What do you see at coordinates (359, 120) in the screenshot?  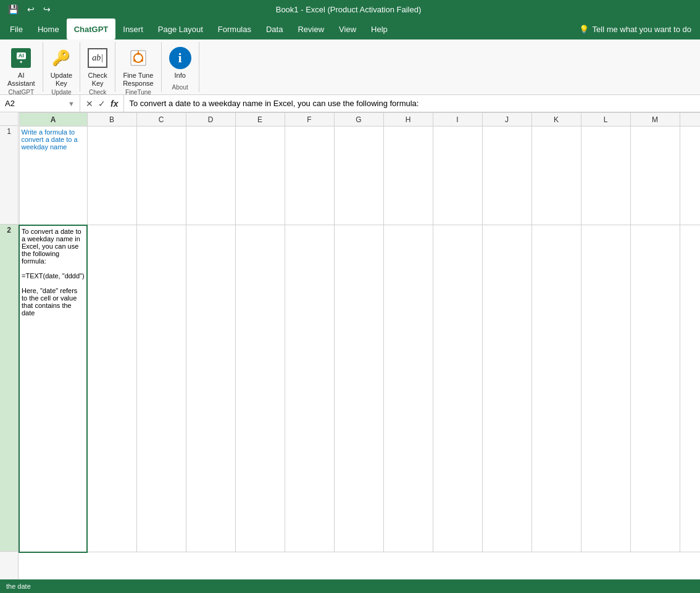 I see `column-header-row: A B C D E F G H I J K L M N` at bounding box center [359, 120].